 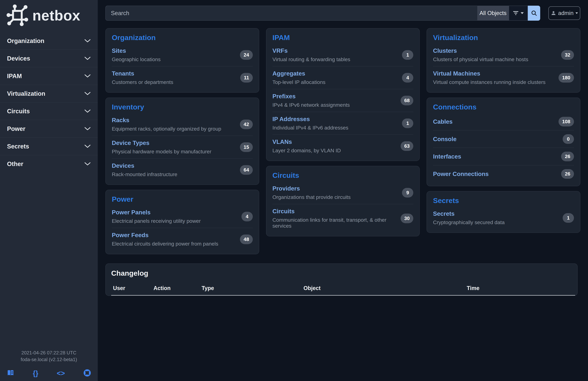 I want to click on card-title: Connections, so click(x=504, y=107).